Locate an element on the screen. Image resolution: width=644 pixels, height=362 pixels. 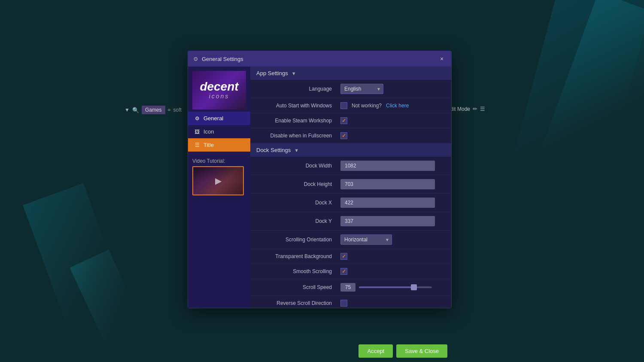
dock-height-row: Dock Height is located at coordinates (351, 185).